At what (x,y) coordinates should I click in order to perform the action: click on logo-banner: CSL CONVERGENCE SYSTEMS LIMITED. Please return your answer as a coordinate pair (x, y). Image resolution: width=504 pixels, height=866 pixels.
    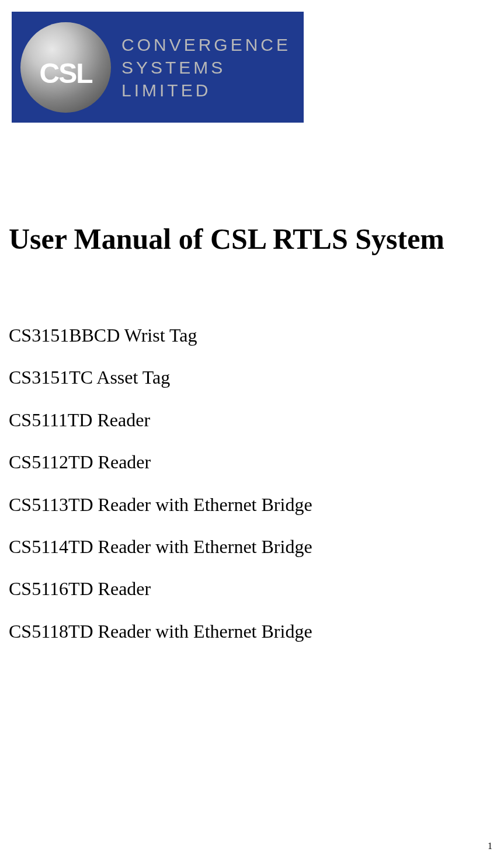
    Looking at the image, I should click on (158, 67).